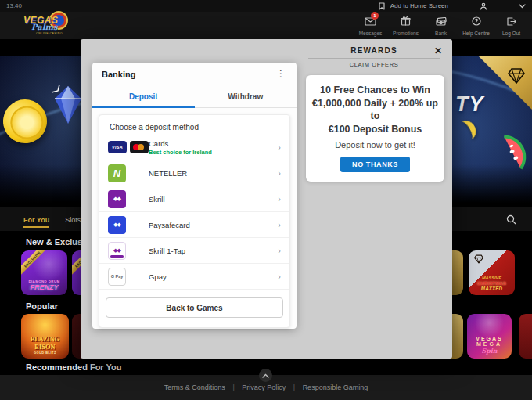  I want to click on footer: Terms & Conditions | Privacy Policy | Re…, so click(266, 387).